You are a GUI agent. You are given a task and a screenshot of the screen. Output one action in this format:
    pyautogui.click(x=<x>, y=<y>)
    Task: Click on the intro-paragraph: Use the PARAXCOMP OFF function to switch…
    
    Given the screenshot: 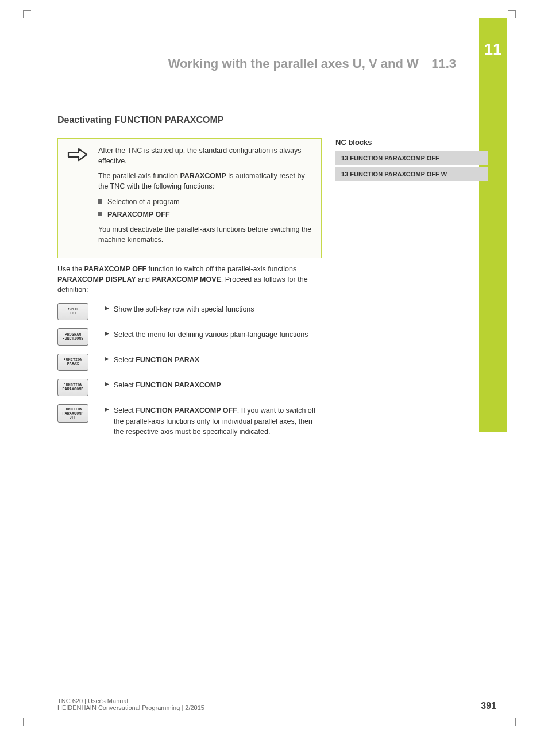 What is the action you would take?
    pyautogui.click(x=190, y=279)
    